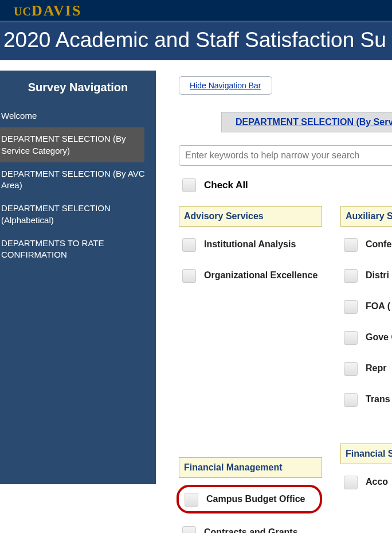 This screenshot has width=392, height=533. Describe the element at coordinates (366, 369) in the screenshot. I see `column-right: Auxiliary S Confe Servi Distri FOA ( Gov…` at that location.